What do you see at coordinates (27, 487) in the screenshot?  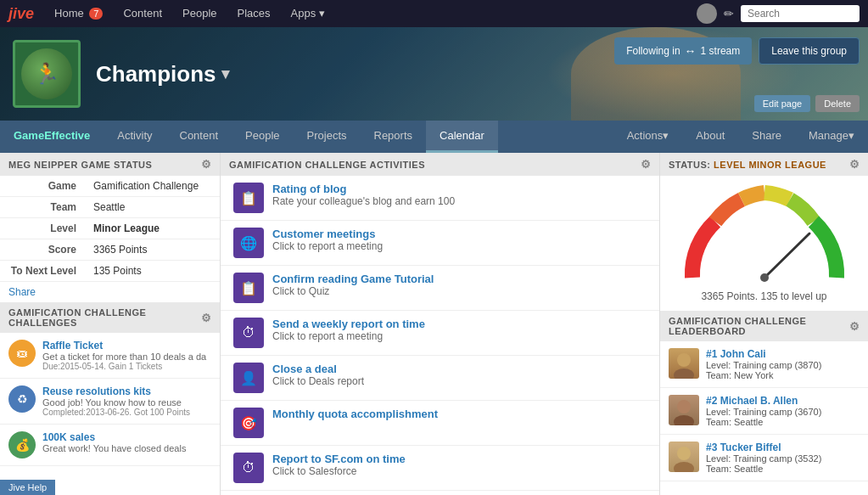 I see `jive-help-bar: Jive Help` at bounding box center [27, 487].